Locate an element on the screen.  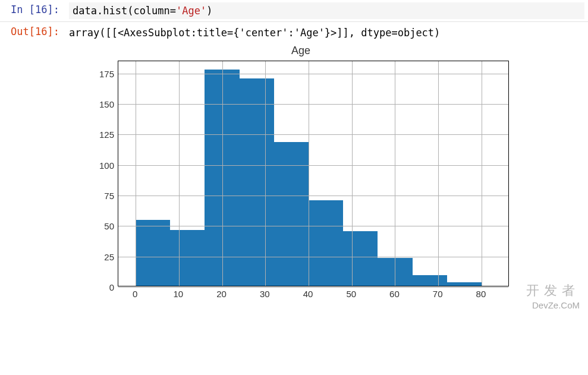
y-axis-ticks: 1751501251007550250 is located at coordinates (105, 174).